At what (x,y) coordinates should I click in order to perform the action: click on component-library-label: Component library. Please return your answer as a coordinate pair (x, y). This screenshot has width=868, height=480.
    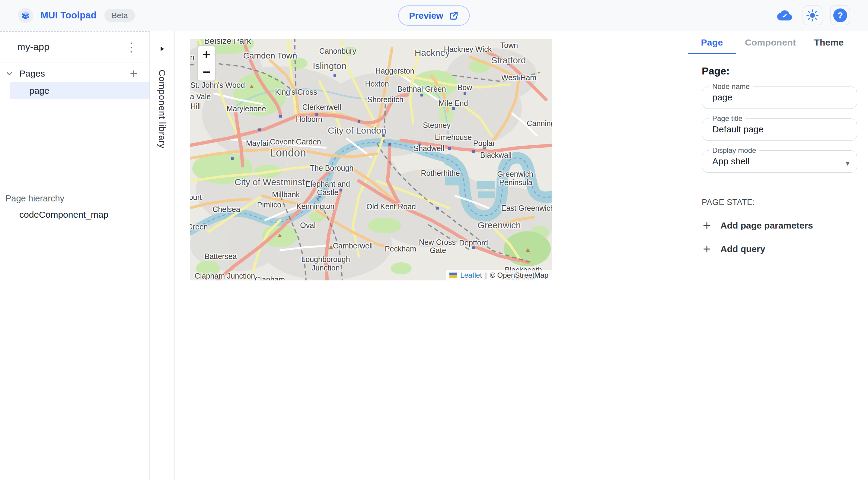
    Looking at the image, I should click on (162, 109).